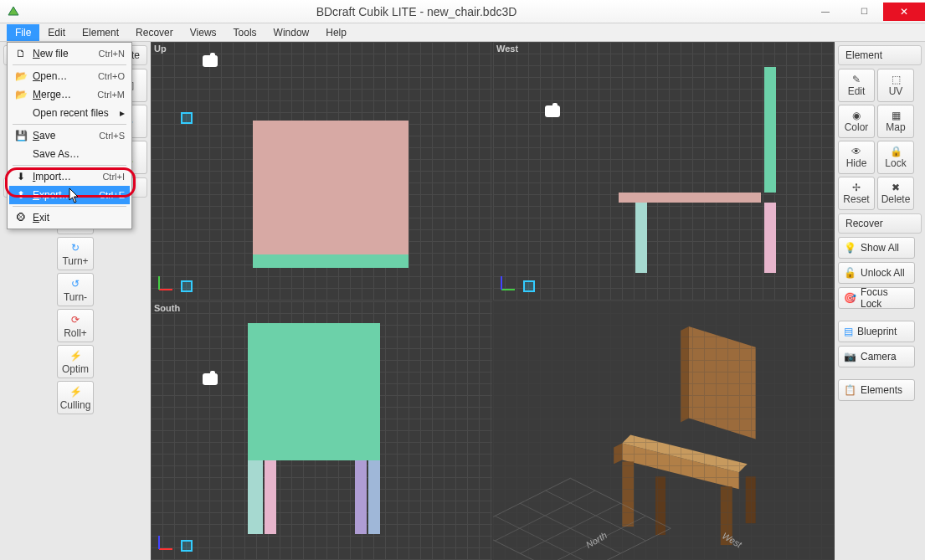 The height and width of the screenshot is (560, 925). I want to click on export-icon: ⬆, so click(21, 195).